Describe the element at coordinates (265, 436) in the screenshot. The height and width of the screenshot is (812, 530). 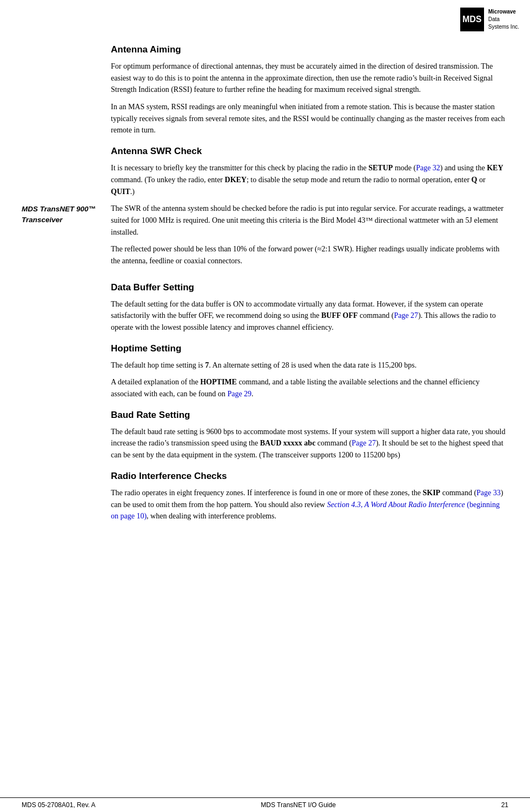
I see `baud-rate-section: Baud Rate Setting The default baud rate …` at that location.